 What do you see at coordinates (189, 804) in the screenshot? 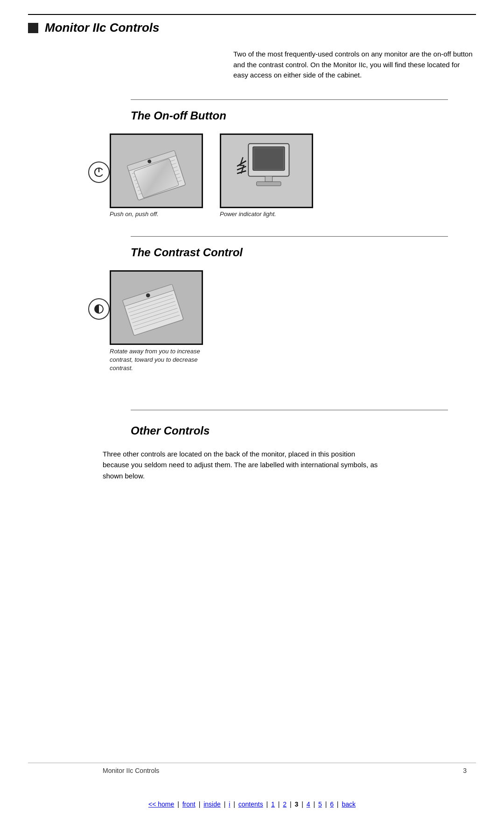
I see `nav-front: front` at bounding box center [189, 804].